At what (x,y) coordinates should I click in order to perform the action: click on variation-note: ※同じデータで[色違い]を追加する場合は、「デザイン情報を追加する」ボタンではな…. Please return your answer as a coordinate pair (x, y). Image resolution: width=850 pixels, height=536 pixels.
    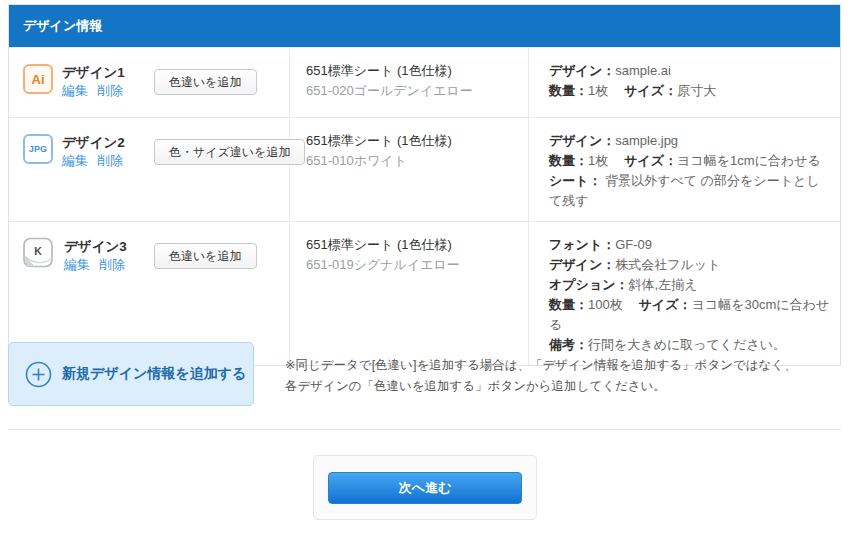
    Looking at the image, I should click on (555, 376).